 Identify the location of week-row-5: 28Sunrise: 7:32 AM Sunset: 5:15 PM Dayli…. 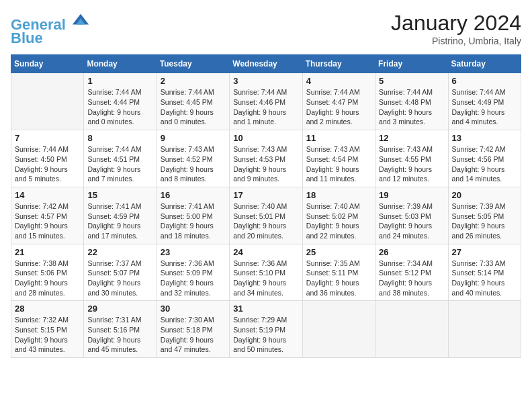
(266, 329).